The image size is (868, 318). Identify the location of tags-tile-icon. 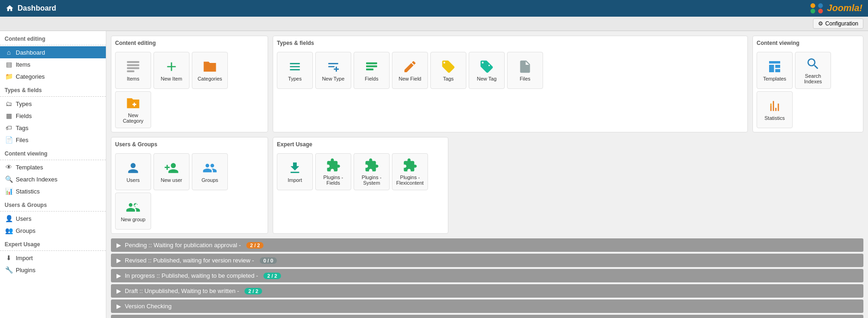
(448, 67).